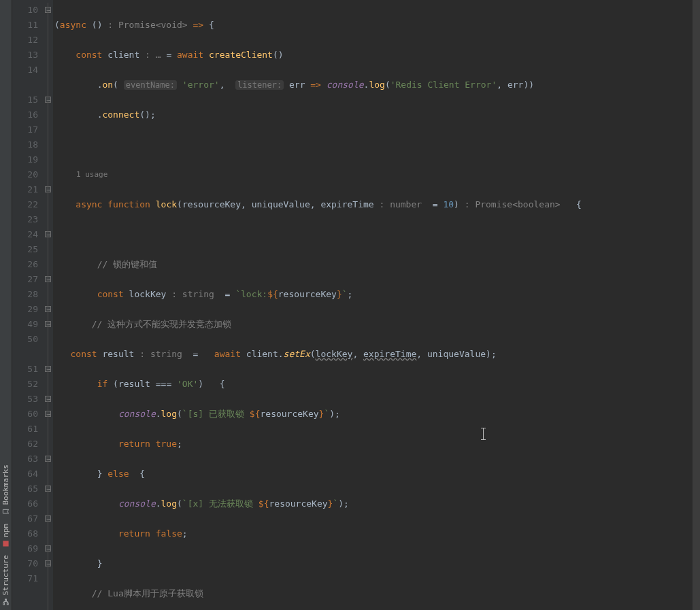 This screenshot has height=610, width=700. What do you see at coordinates (25, 205) in the screenshot?
I see `line-number: 22` at bounding box center [25, 205].